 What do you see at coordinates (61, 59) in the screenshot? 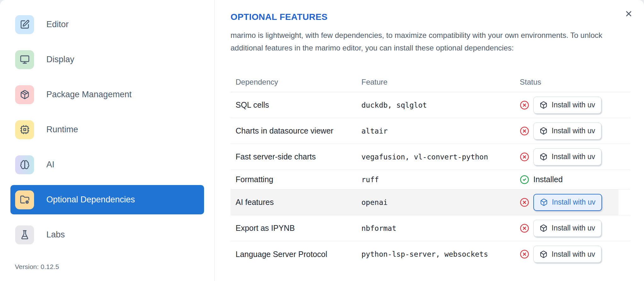
I see `sidebar-item-label: Display` at bounding box center [61, 59].